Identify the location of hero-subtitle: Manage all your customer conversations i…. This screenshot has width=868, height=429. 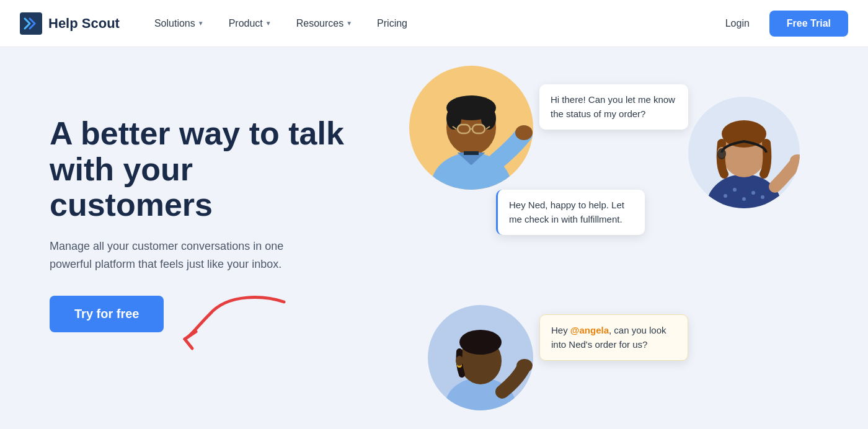
(180, 255).